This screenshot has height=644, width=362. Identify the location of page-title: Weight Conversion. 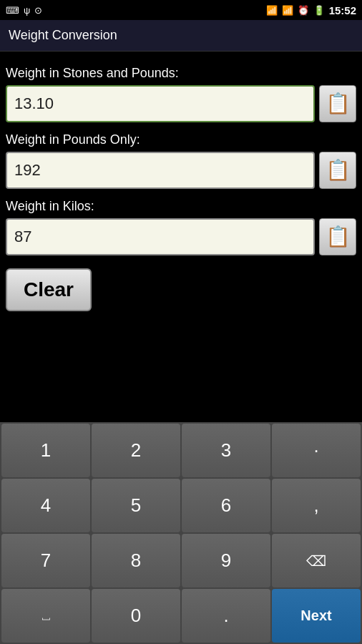
(63, 36).